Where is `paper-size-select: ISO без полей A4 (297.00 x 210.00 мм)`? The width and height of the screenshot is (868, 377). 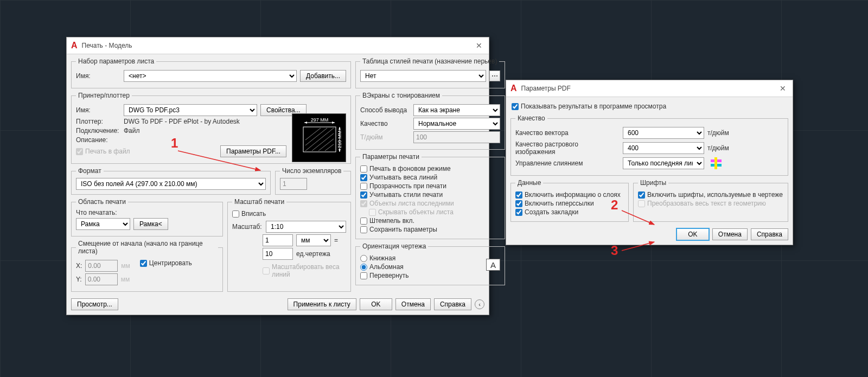 paper-size-select: ISO без полей A4 (297.00 x 210.00 мм) is located at coordinates (171, 184).